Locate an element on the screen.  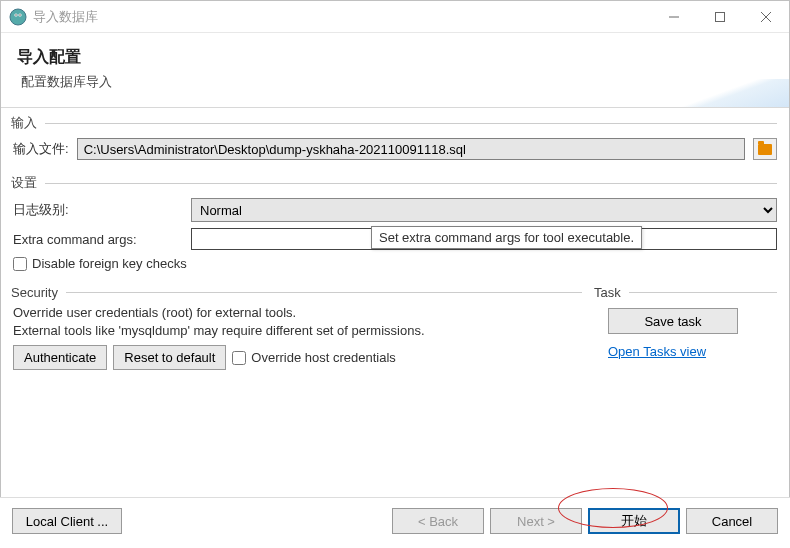
cancel-button: Cancel is located at coordinates (732, 521).